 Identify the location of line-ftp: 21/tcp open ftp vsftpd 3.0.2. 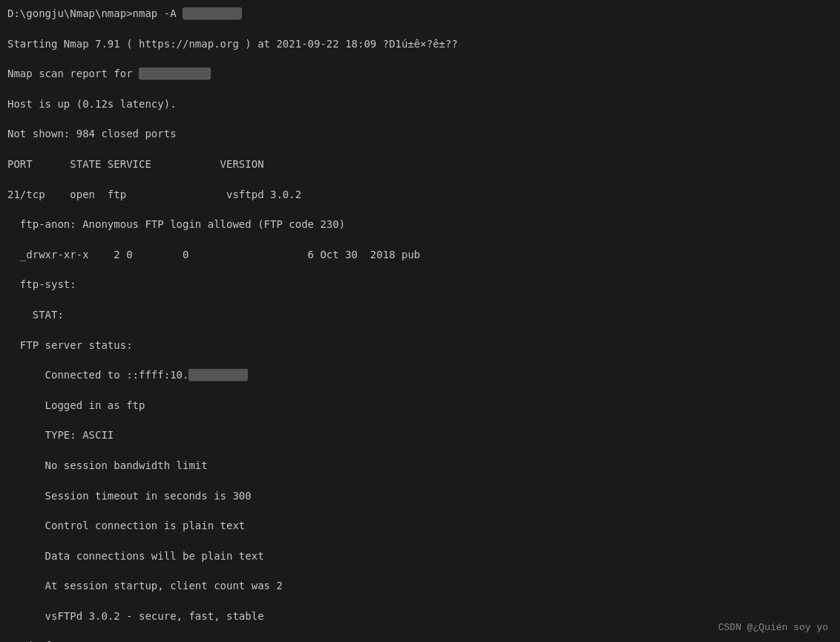
(420, 194).